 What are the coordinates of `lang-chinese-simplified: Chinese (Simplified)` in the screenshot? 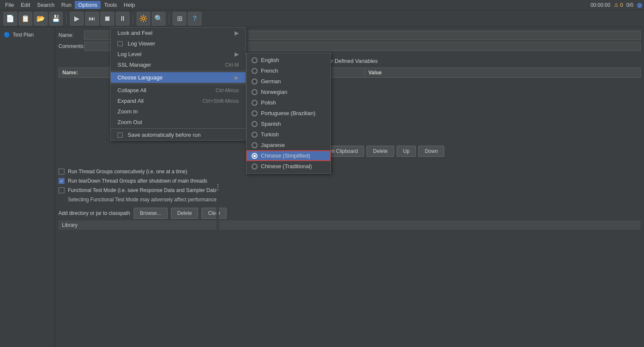 It's located at (288, 155).